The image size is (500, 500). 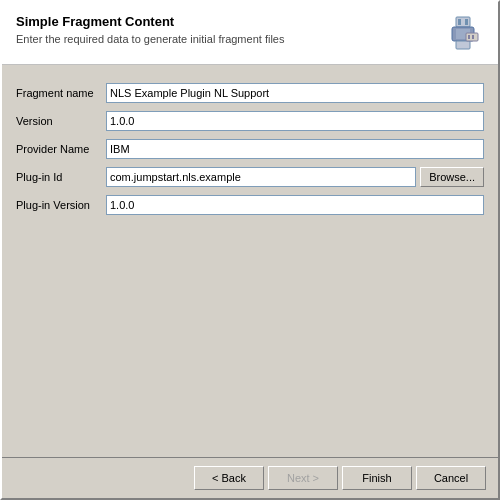 What do you see at coordinates (61, 121) in the screenshot?
I see `version-label: Version` at bounding box center [61, 121].